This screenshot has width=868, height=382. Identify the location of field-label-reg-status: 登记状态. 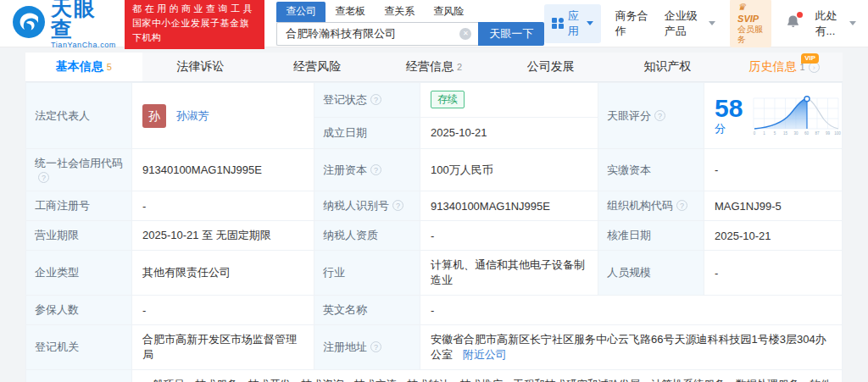
(368, 100).